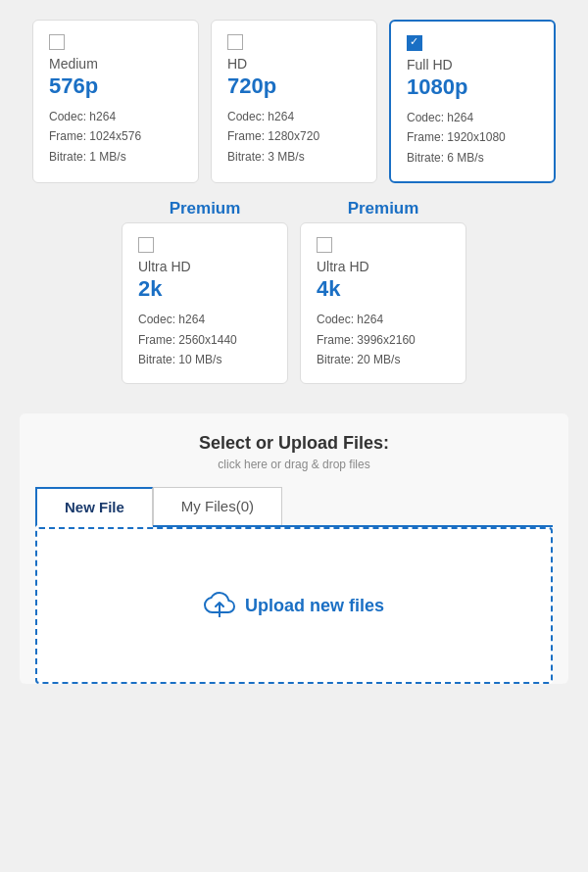 This screenshot has height=872, width=588. What do you see at coordinates (383, 292) in the screenshot?
I see `quality-card-4k-wrapper: Premium Ultra HD 4k Codec: h264 Frame: 3…` at bounding box center [383, 292].